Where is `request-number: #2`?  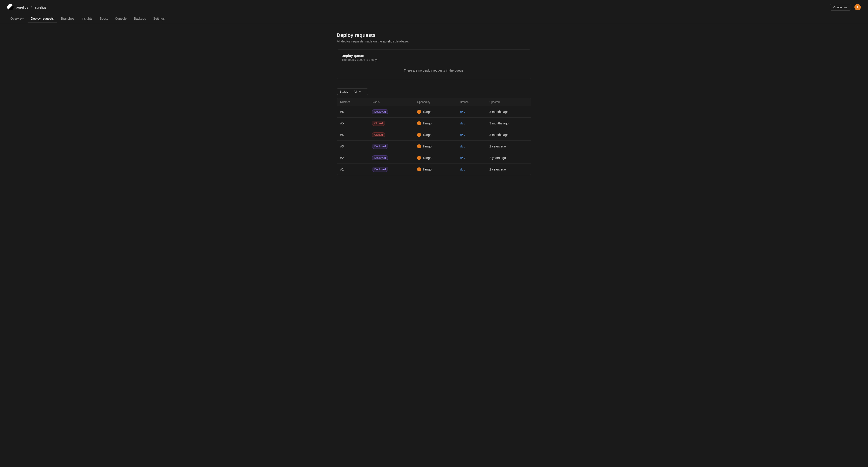 request-number: #2 is located at coordinates (356, 158).